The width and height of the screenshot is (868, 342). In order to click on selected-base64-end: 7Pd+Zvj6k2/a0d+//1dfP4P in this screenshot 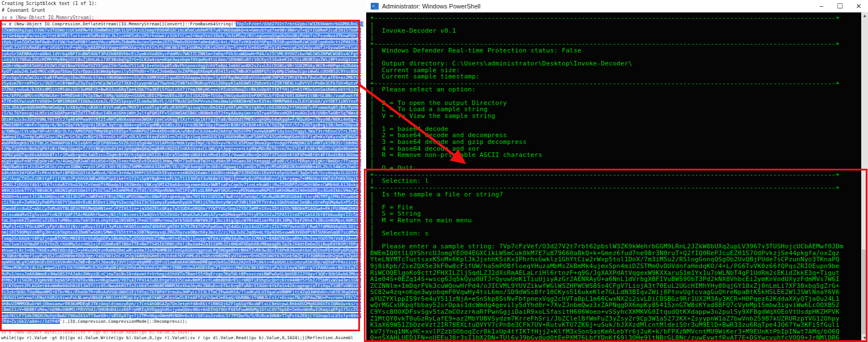, I will do `click(31, 322)`.